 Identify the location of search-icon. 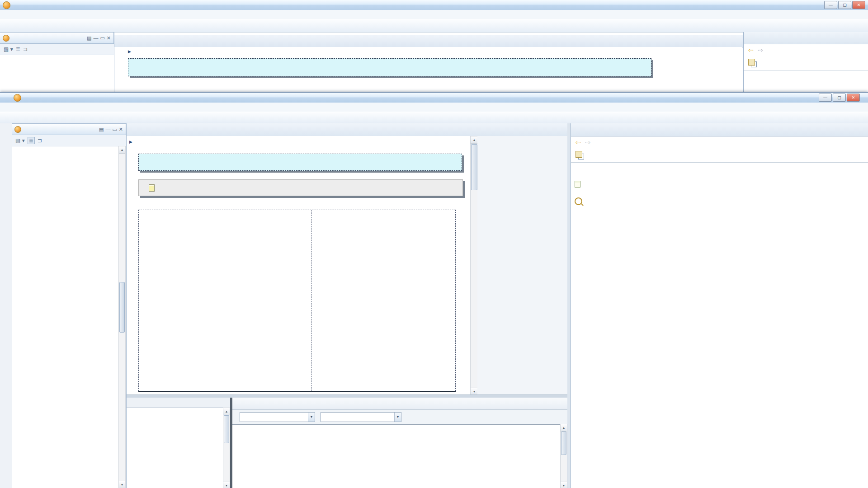
(579, 202).